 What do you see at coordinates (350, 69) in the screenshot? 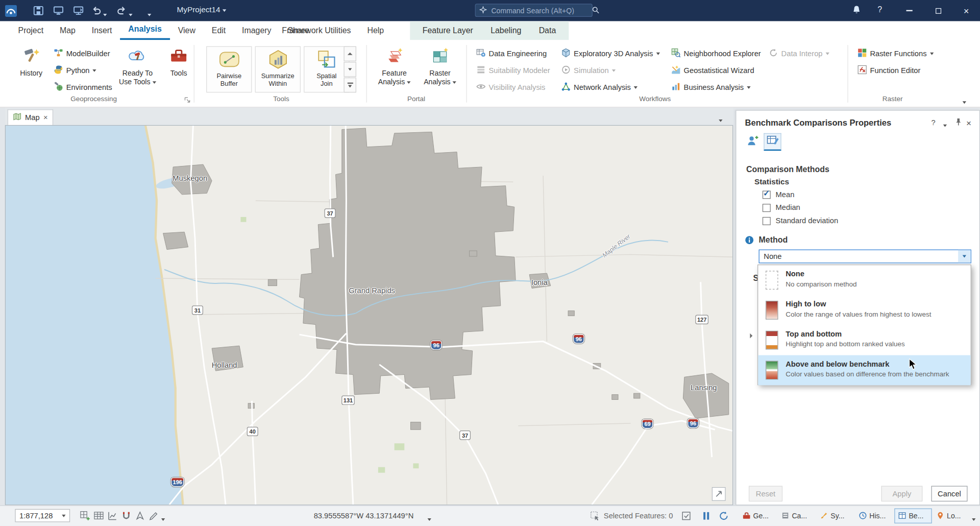
I see `gallery-scroll-down-button` at bounding box center [350, 69].